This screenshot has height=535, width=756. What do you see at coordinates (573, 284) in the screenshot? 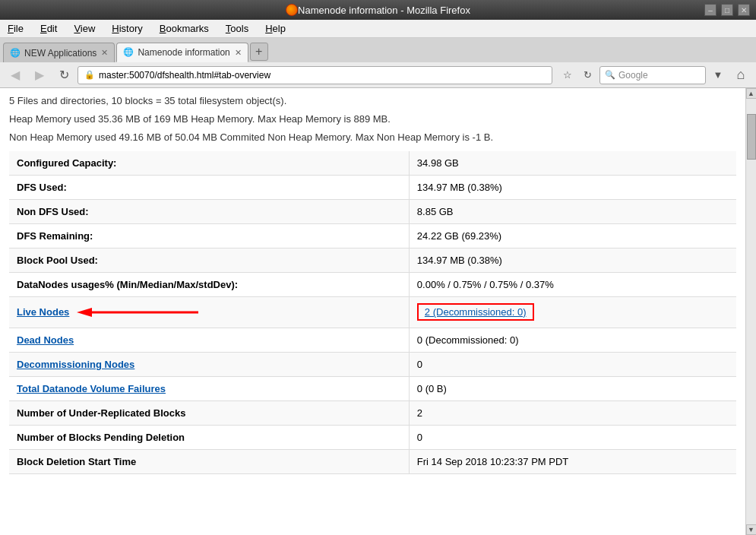
I see `table-cell-value: 0.00% / 0.75% / 0.75% / 0.37%` at bounding box center [573, 284].